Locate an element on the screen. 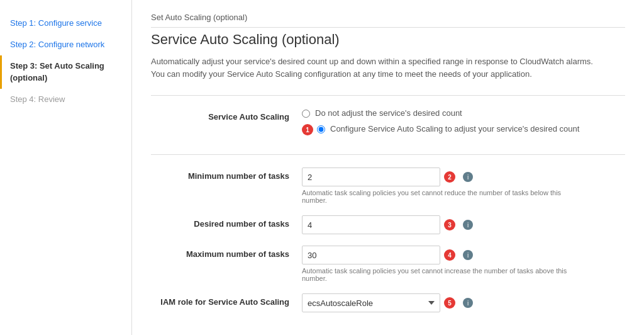 The width and height of the screenshot is (644, 335). radio-no-adjust-input is located at coordinates (306, 113).